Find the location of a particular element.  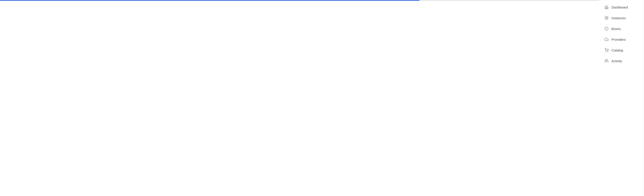

sidebar-item-boxes: Boxes is located at coordinates (622, 28).